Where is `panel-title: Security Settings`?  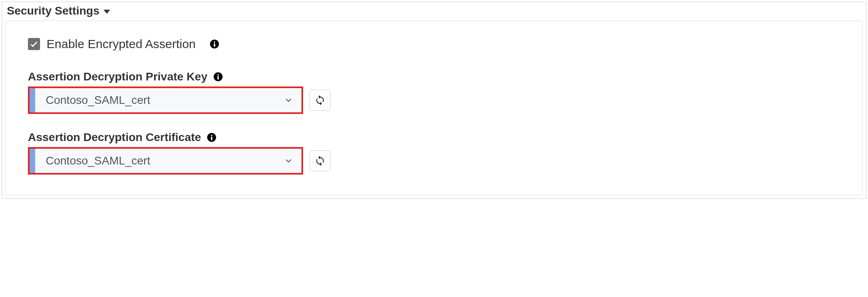 panel-title: Security Settings is located at coordinates (53, 11).